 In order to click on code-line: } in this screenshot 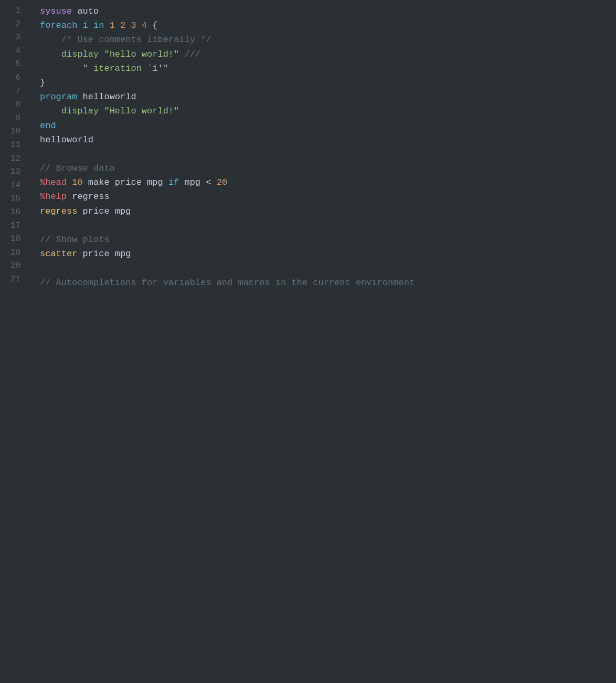, I will do `click(323, 83)`.